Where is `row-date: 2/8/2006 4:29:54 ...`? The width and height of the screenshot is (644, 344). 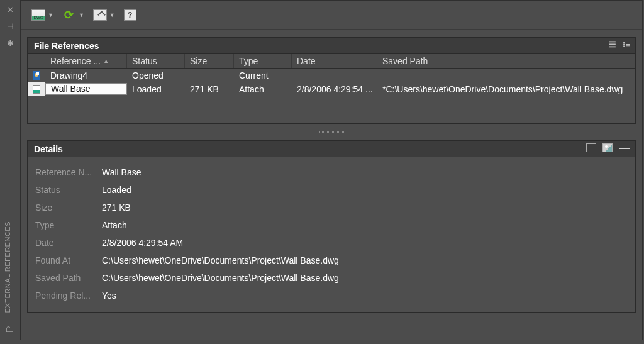 row-date: 2/8/2006 4:29:54 ... is located at coordinates (335, 89).